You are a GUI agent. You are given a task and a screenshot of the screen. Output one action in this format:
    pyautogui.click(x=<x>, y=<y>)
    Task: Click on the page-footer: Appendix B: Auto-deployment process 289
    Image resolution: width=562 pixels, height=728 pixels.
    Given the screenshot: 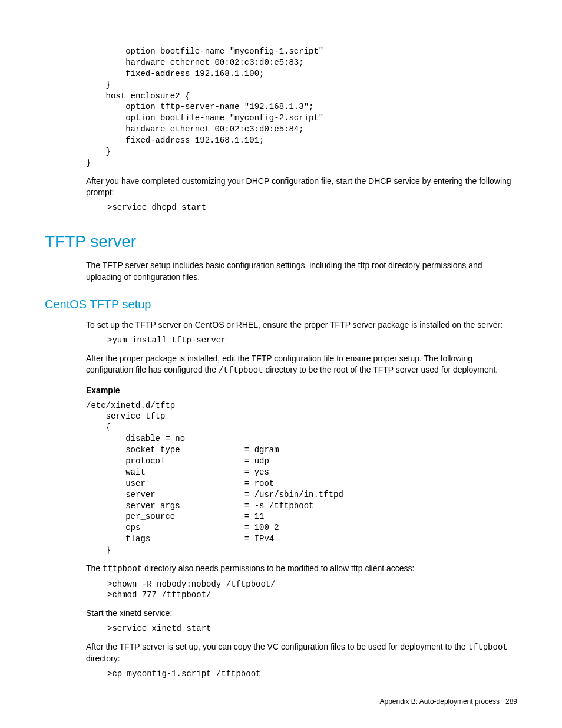 What is the action you would take?
    pyautogui.click(x=448, y=701)
    